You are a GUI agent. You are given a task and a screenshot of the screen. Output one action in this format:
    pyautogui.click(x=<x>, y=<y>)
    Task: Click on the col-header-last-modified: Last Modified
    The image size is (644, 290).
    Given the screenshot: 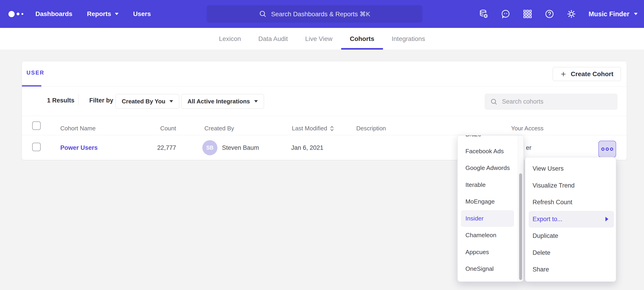 What is the action you would take?
    pyautogui.click(x=313, y=128)
    